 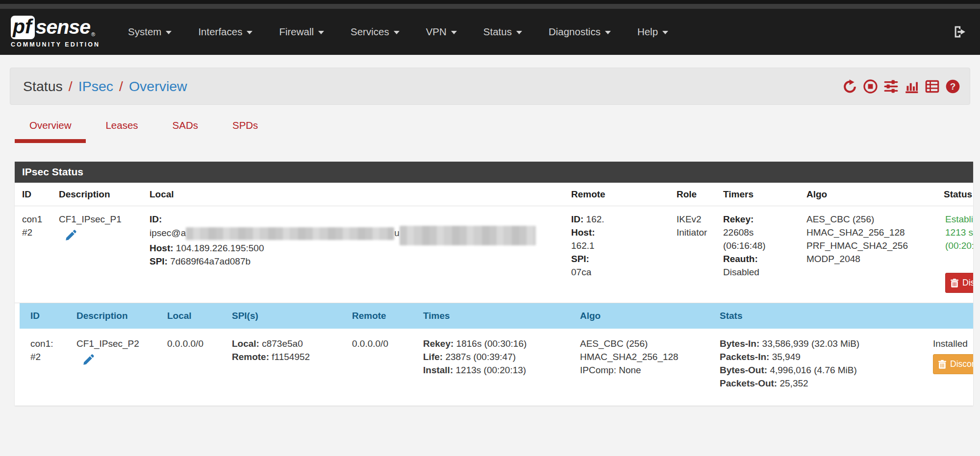 I want to click on col-header-timers: Timers, so click(x=762, y=194).